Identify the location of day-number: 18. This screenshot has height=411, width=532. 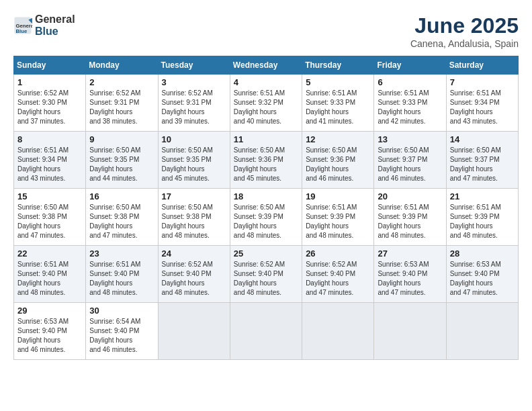
(266, 196).